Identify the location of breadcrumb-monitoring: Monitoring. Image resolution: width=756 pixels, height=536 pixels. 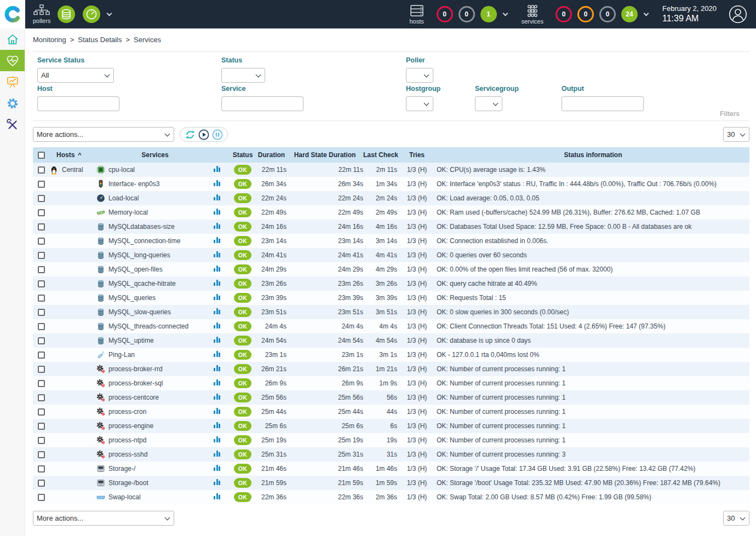
(49, 39).